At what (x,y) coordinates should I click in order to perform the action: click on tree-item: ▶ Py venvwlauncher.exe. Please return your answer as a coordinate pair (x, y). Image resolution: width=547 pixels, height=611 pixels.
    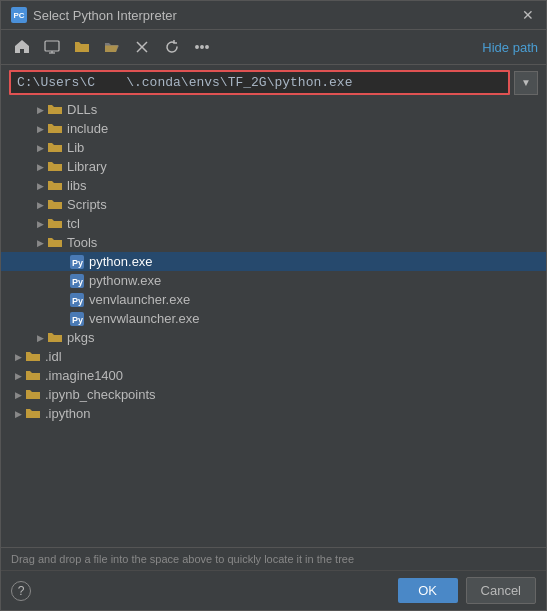
    Looking at the image, I should click on (274, 318).